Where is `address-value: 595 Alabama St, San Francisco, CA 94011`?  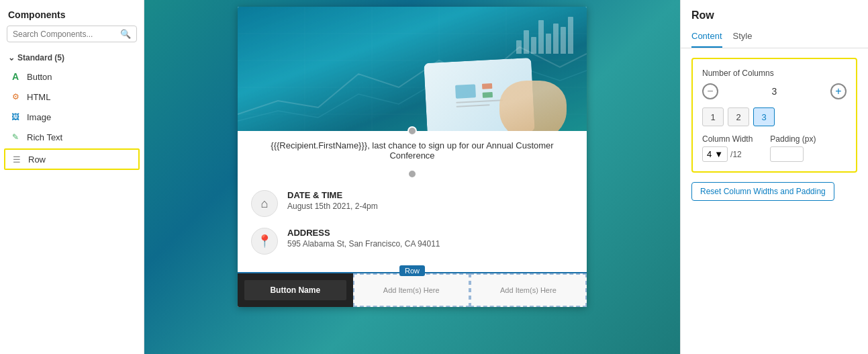
address-value: 595 Alabama St, San Francisco, CA 94011 is located at coordinates (364, 244).